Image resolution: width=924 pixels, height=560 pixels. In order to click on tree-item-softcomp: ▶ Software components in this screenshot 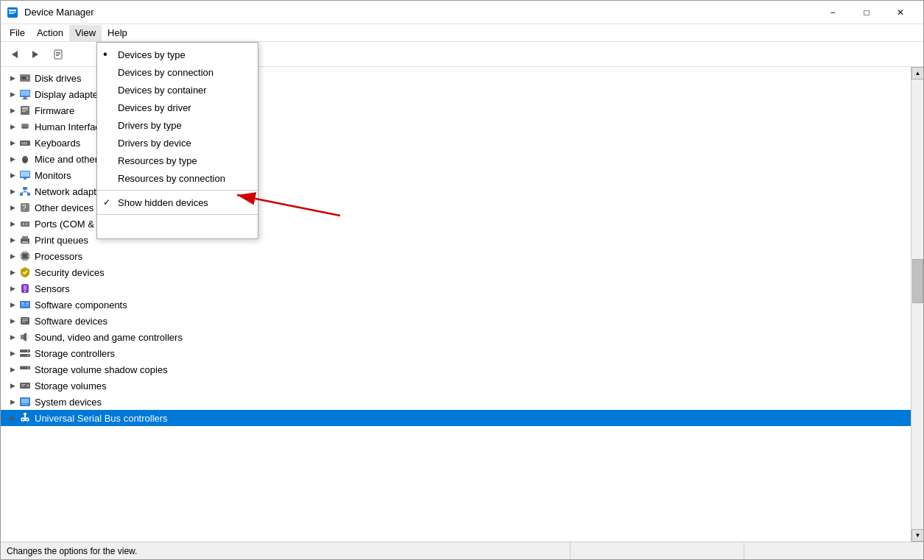, I will do `click(456, 305)`.